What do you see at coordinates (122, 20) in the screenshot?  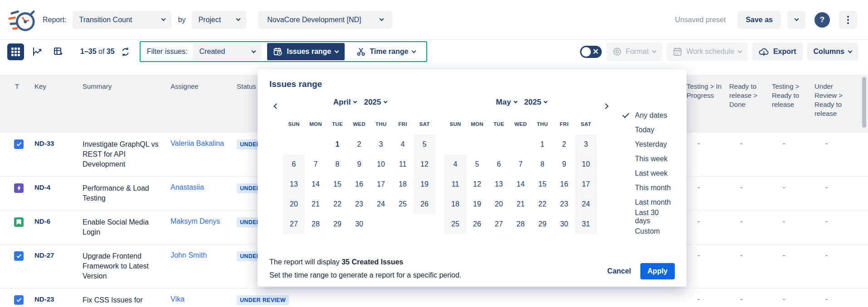 I see `report-type-select: Transition Count` at bounding box center [122, 20].